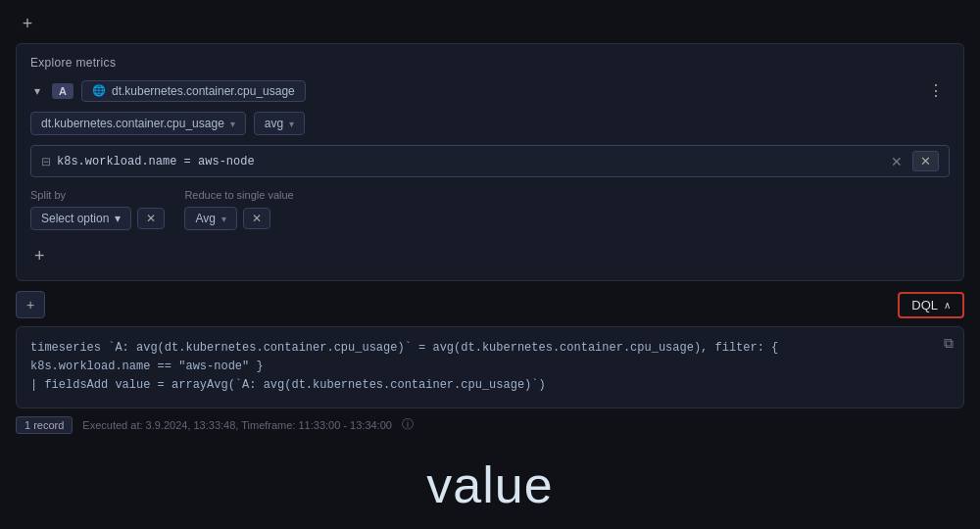  Describe the element at coordinates (239, 195) in the screenshot. I see `reduce-label: Reduce to single value` at that location.